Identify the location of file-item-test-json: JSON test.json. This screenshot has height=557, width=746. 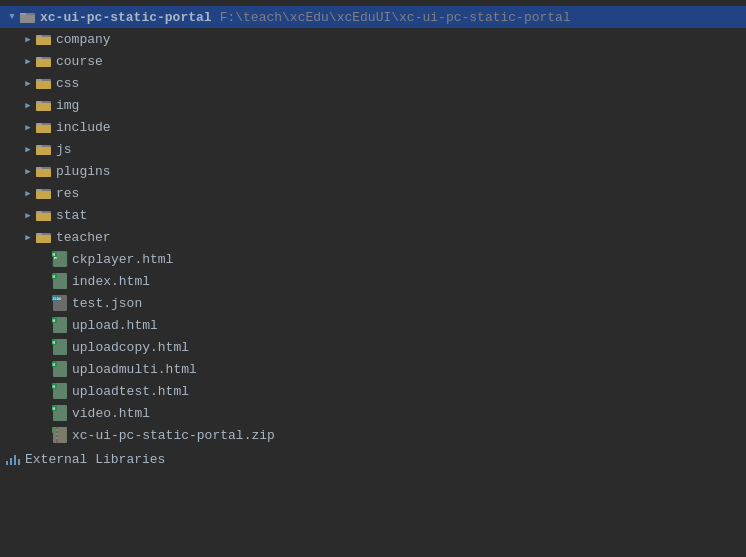
(373, 303).